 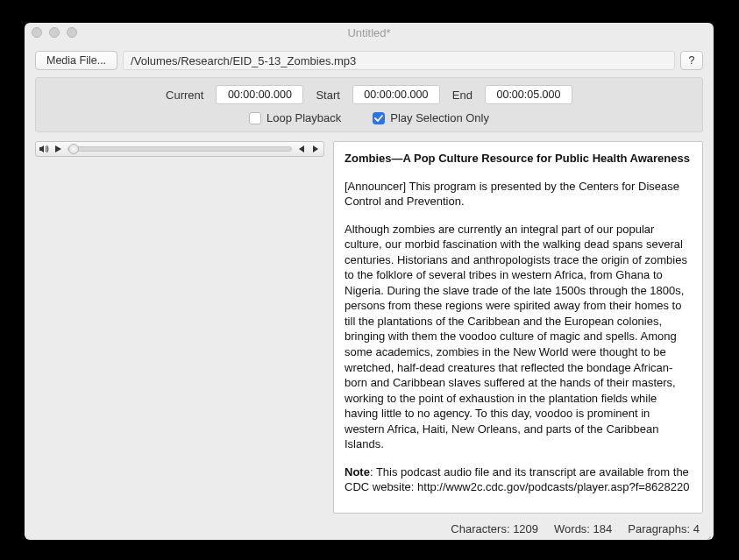 I want to click on seek-thumb-icon, so click(x=74, y=149).